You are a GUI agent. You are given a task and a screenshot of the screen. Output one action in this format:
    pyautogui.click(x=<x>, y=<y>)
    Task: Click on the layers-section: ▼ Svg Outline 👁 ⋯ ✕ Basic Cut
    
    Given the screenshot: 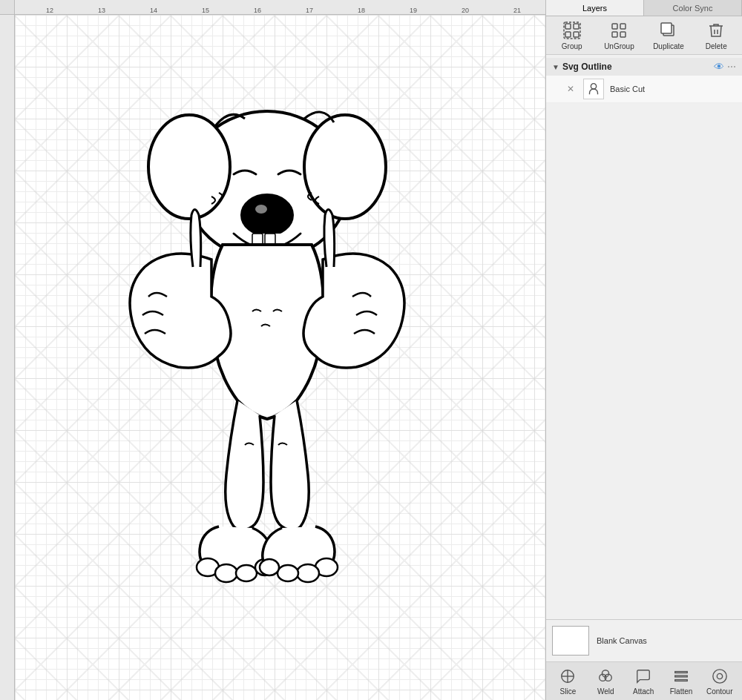 What is the action you would take?
    pyautogui.click(x=644, y=197)
    